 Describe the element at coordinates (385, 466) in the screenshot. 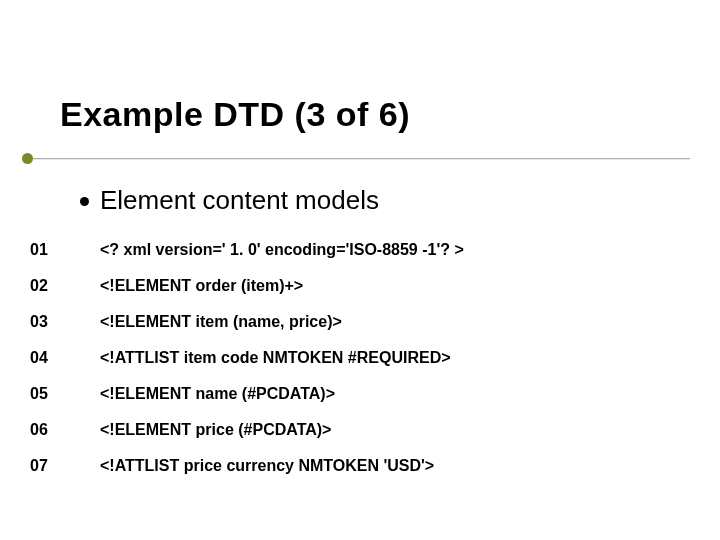

I see `code-line: <!ATTLIST price currency NMTOKEN 'USD'>` at that location.